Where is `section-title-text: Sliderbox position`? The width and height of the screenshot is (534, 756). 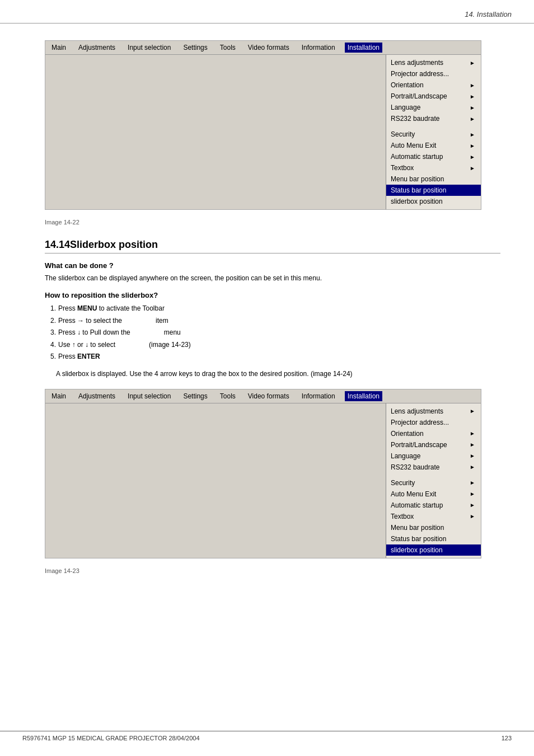
section-title-text: Sliderbox position is located at coordinates (114, 245).